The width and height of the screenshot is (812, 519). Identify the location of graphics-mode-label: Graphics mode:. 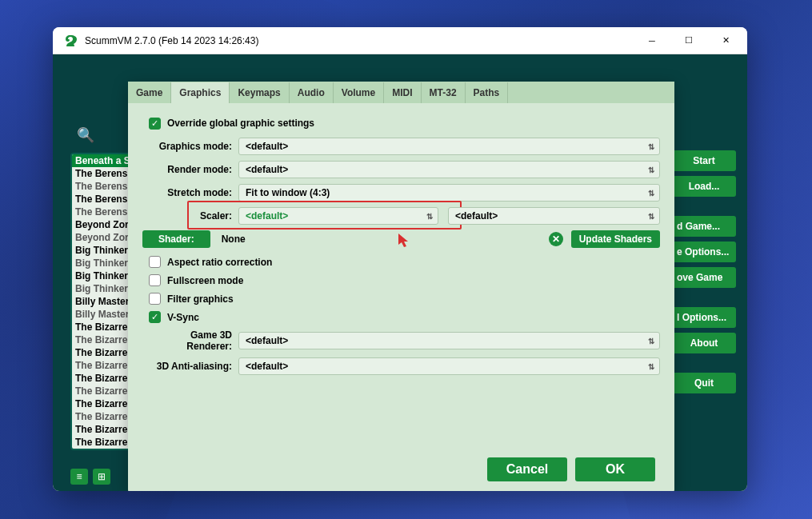
(190, 146).